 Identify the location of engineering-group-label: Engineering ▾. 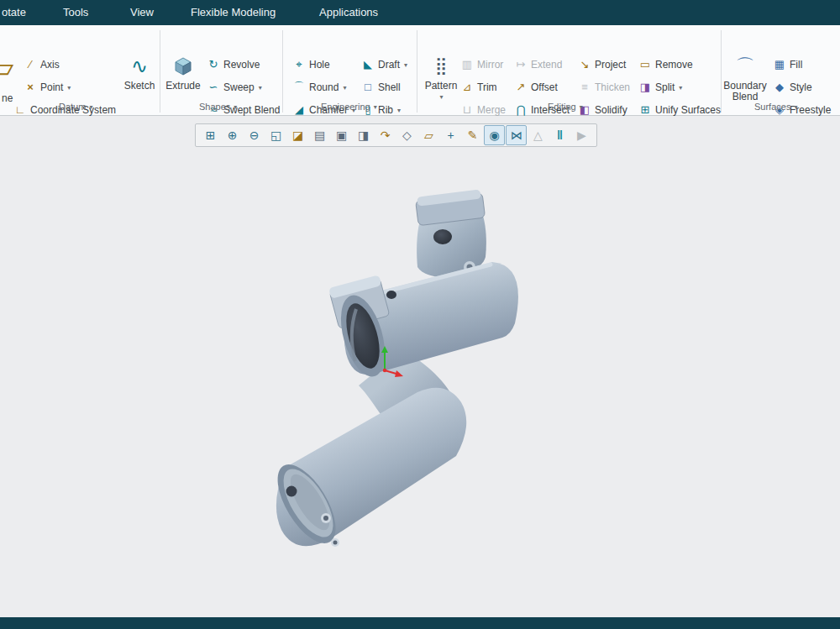
(349, 107).